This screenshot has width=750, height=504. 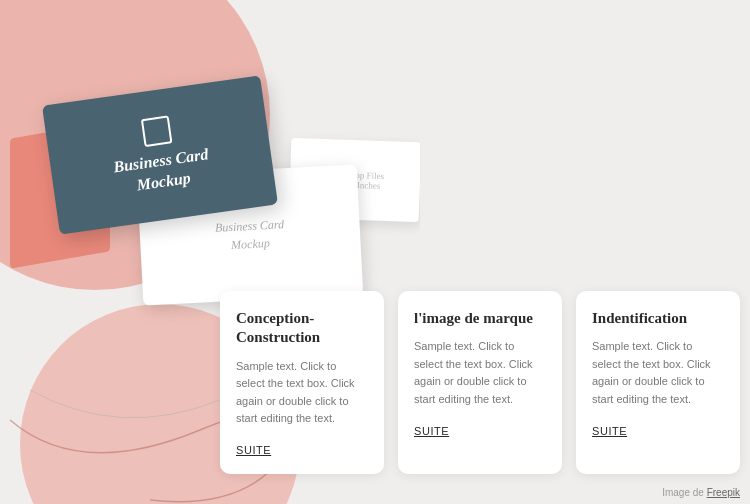 I want to click on card-title-2: Indentification, so click(x=658, y=319).